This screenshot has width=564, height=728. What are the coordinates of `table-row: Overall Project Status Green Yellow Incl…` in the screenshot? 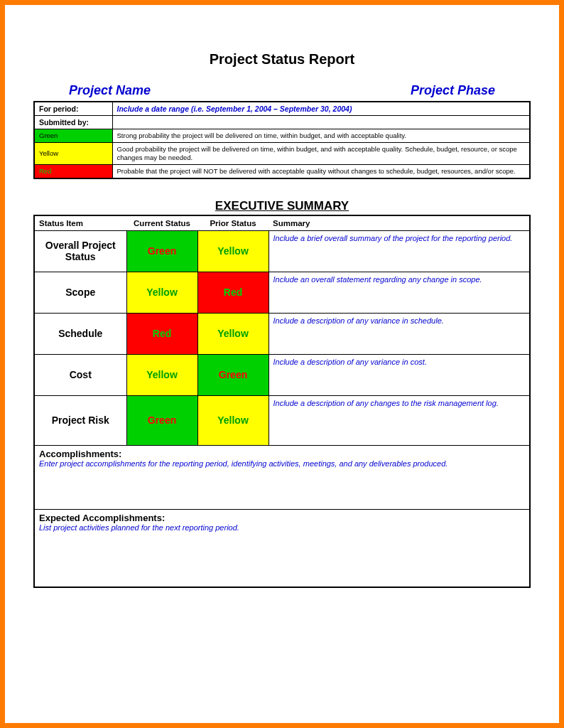 It's located at (282, 251).